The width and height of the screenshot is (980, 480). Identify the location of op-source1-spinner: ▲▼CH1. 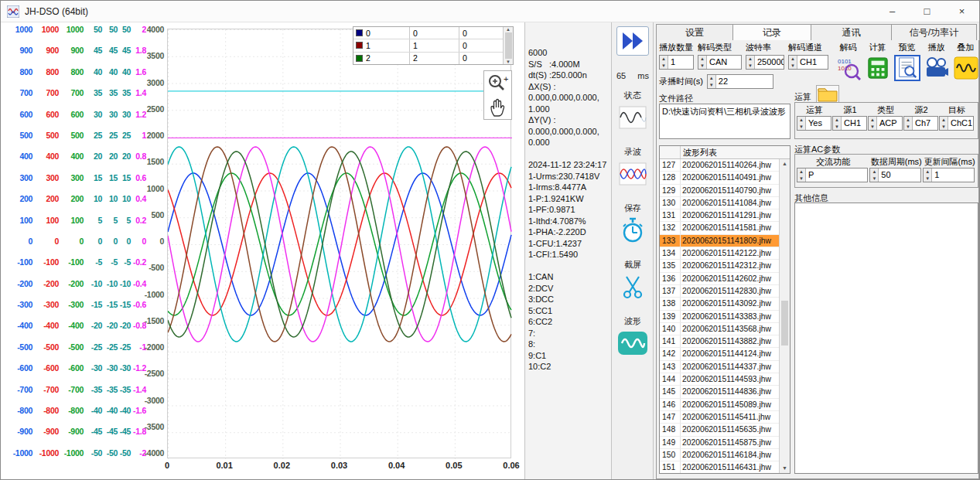
(849, 124).